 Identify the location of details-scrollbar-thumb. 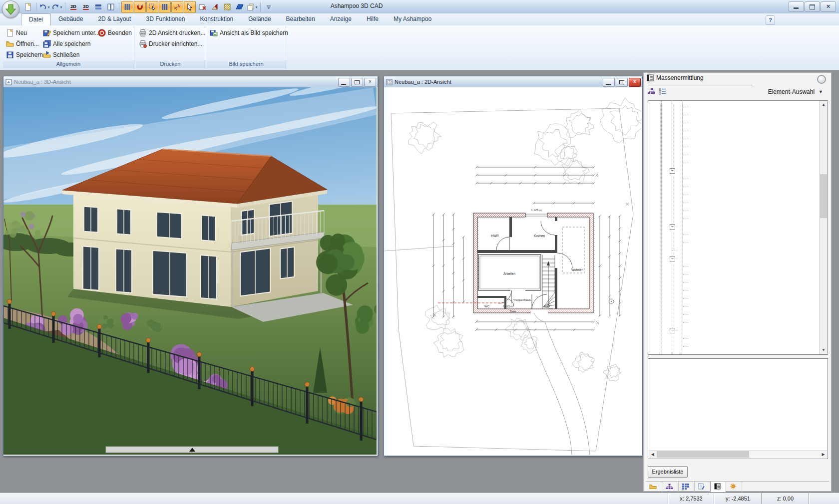
(703, 454).